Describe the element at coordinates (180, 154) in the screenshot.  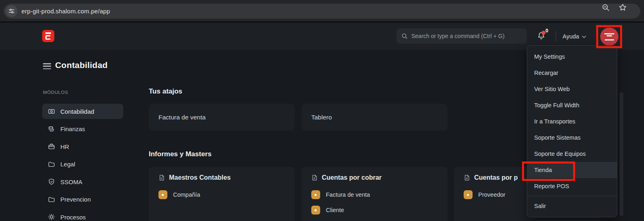
I see `masters-heading: Informes y Masters` at that location.